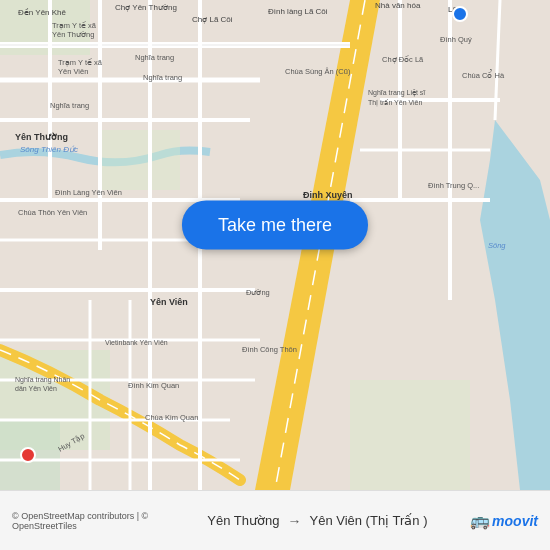 This screenshot has height=550, width=550. I want to click on svg-text: Vietinbank Yên Viên, so click(136, 342).